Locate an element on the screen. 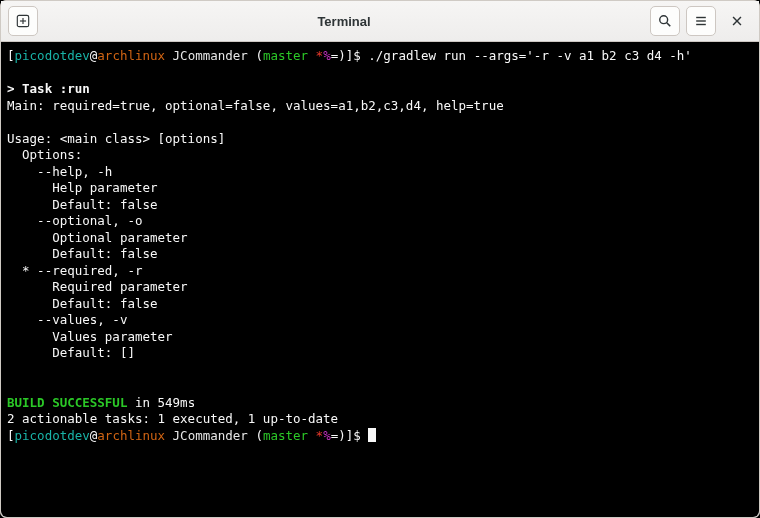 The image size is (760, 518). option-required-def: Default: false is located at coordinates (82, 304).